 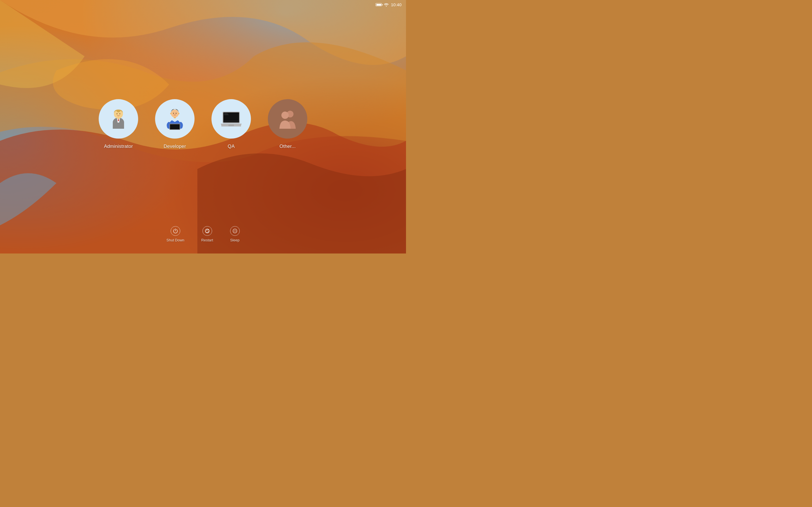 I want to click on restart-label: Restart, so click(x=207, y=240).